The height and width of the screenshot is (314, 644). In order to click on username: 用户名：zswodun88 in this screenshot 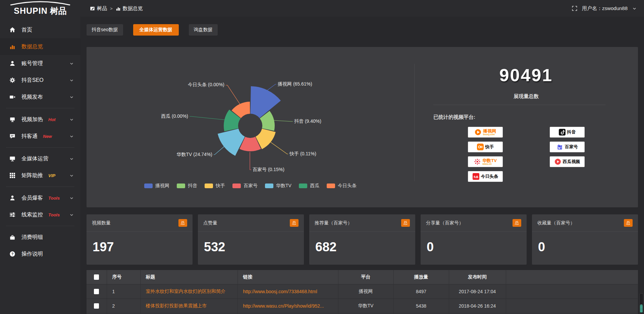, I will do `click(605, 9)`.